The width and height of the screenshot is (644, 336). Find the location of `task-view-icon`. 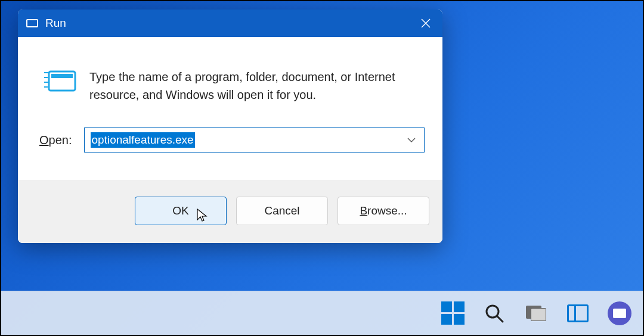

task-view-icon is located at coordinates (536, 313).